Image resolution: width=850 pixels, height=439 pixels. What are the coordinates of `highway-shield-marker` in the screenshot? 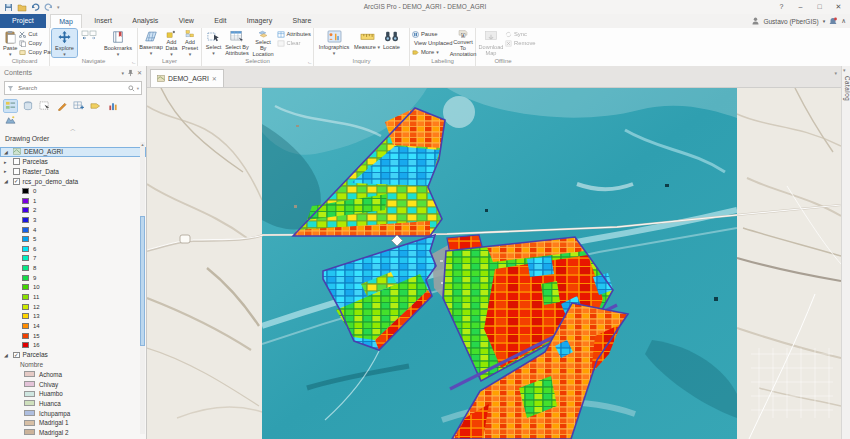 It's located at (185, 239).